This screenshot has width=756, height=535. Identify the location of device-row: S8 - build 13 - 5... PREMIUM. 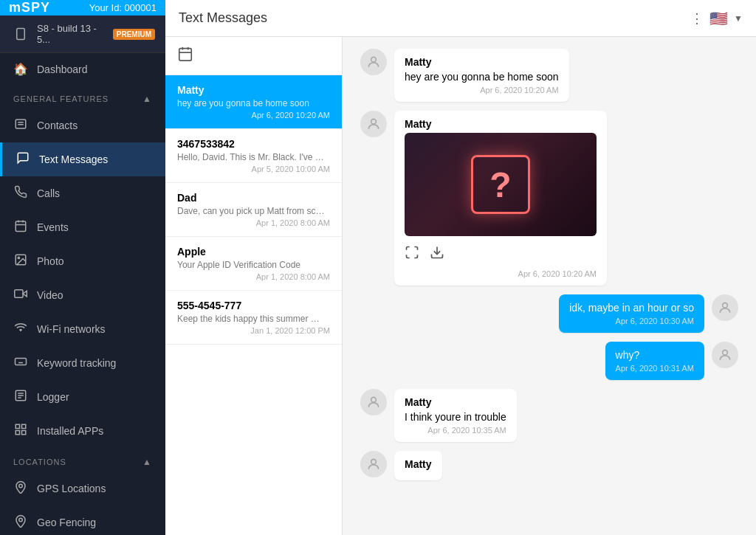
(83, 34).